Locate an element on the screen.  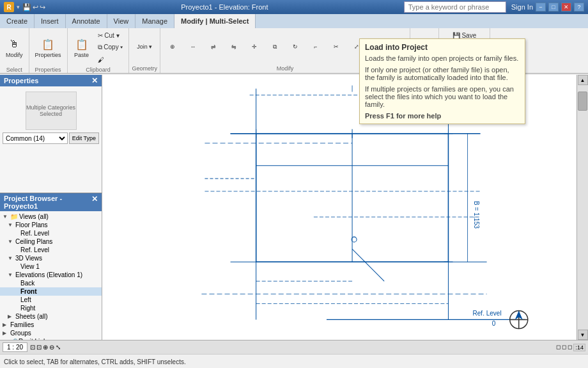
display-icon-3: ◻ is located at coordinates (570, 348).